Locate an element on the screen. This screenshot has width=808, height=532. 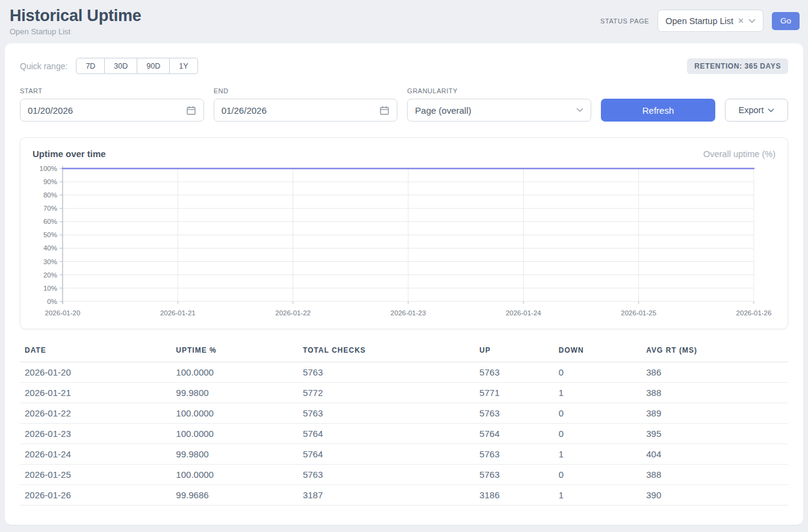
table-row: 2026-01-23100.0000576457640395 is located at coordinates (404, 433).